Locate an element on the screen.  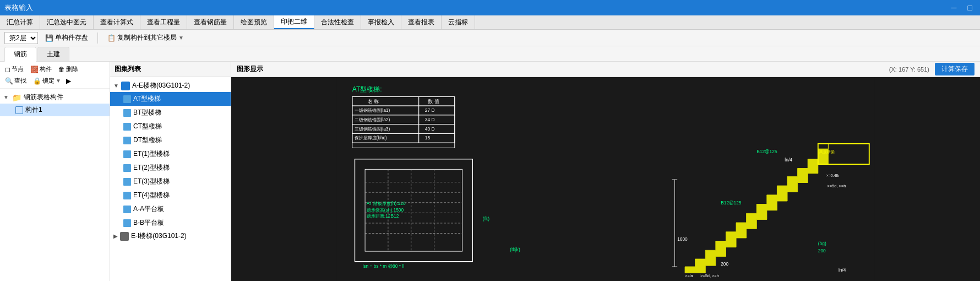
atlas-item-icon-et2 is located at coordinates (127, 168).